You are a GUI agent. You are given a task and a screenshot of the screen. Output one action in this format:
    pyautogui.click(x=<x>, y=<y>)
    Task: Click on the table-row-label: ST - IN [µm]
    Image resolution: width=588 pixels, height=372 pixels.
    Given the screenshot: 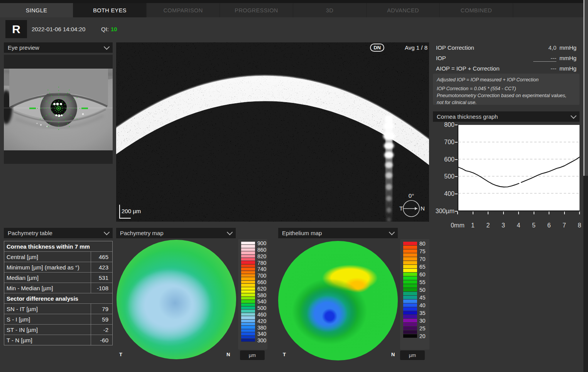 What is the action you would take?
    pyautogui.click(x=47, y=330)
    